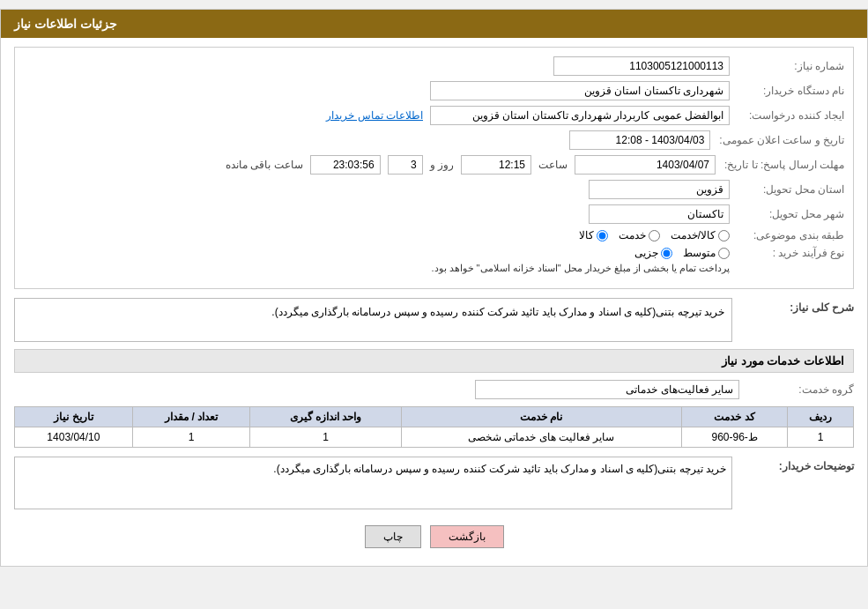 The width and height of the screenshot is (868, 609). I want to click on deadline-remaining: 23:03:56, so click(345, 165).